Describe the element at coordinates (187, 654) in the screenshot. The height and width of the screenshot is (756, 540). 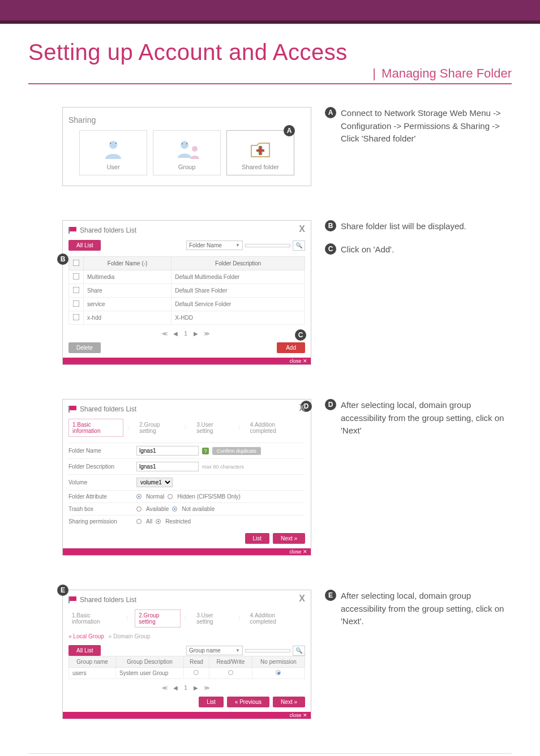
I see `wizard-group-panel: E X Shared folders List 1.Basic informat…` at that location.